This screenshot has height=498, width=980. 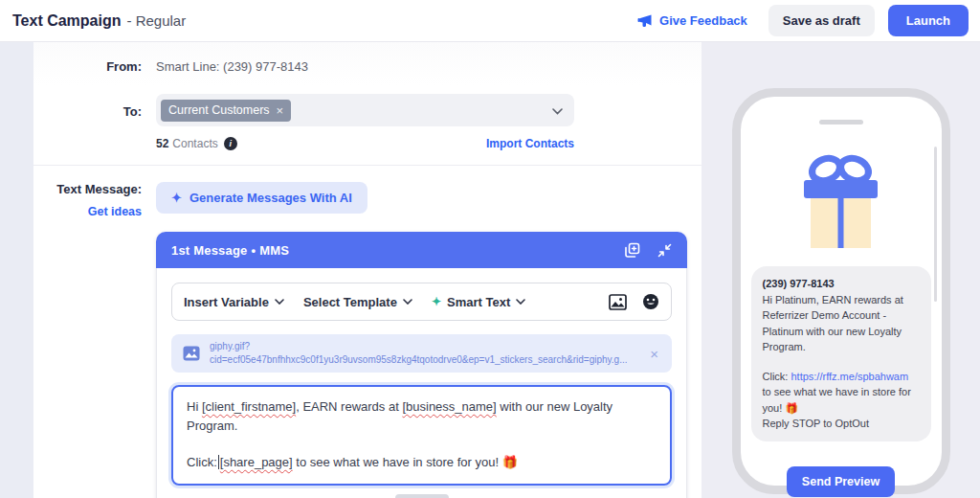 I want to click on phone-speaker, so click(x=841, y=123).